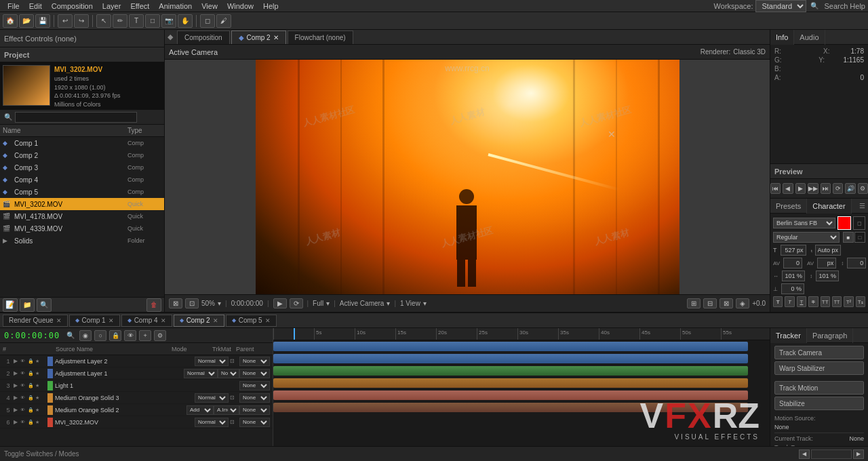  Describe the element at coordinates (800, 188) in the screenshot. I see `preview-play-btn: ▶` at that location.